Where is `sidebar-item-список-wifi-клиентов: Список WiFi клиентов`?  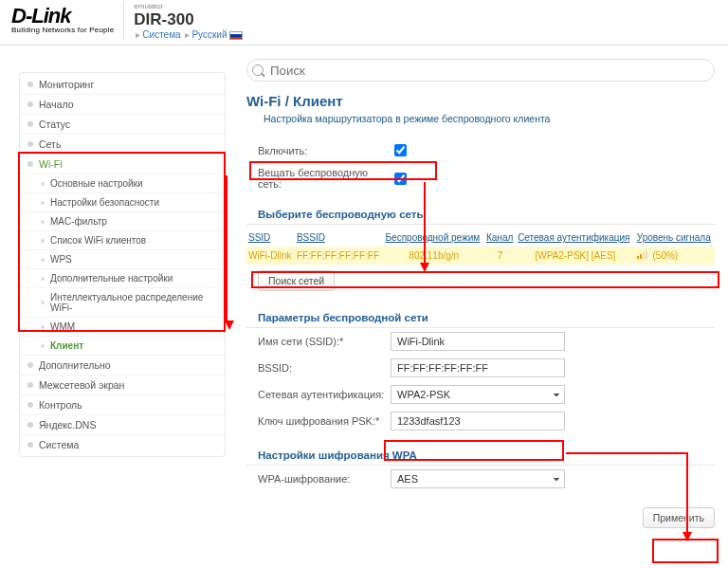 sidebar-item-список-wifi-клиентов: Список WiFi клиентов is located at coordinates (122, 240).